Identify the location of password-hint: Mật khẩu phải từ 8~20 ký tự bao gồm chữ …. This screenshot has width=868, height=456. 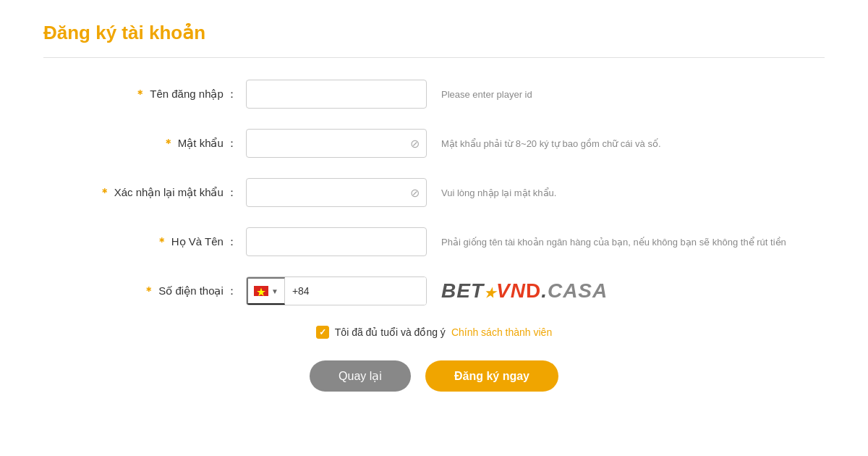
(633, 143).